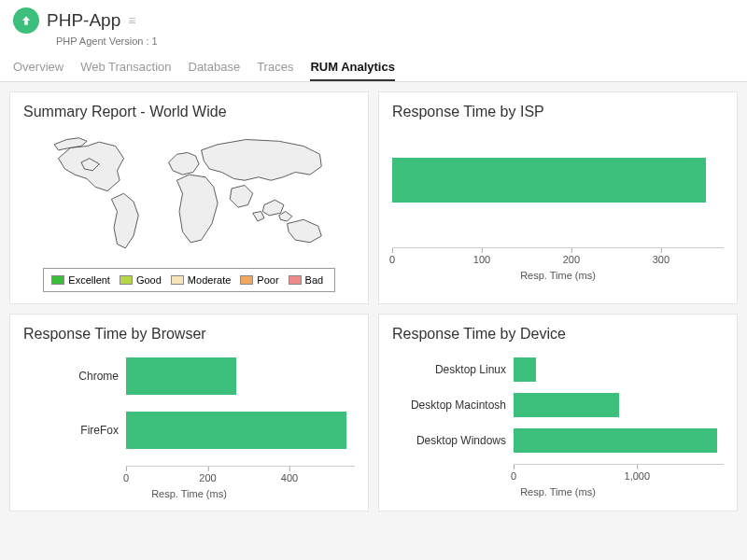 This screenshot has height=560, width=747. I want to click on bar-row: Desktop Linux, so click(558, 370).